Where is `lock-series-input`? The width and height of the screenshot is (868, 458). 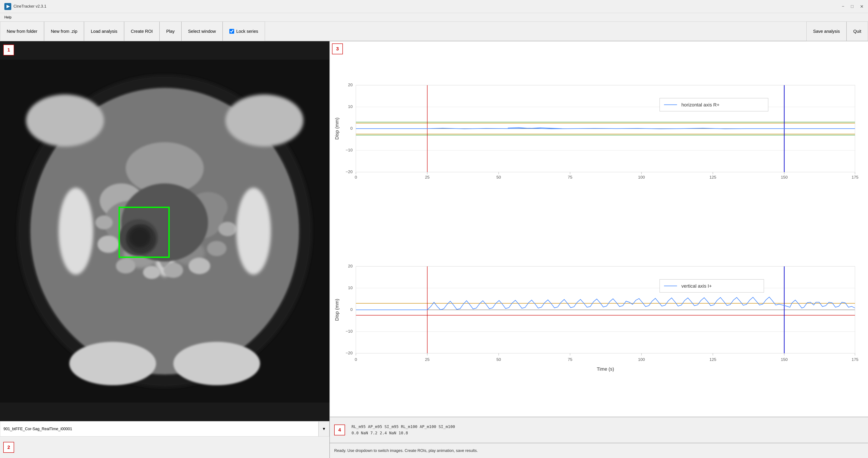
lock-series-input is located at coordinates (232, 31).